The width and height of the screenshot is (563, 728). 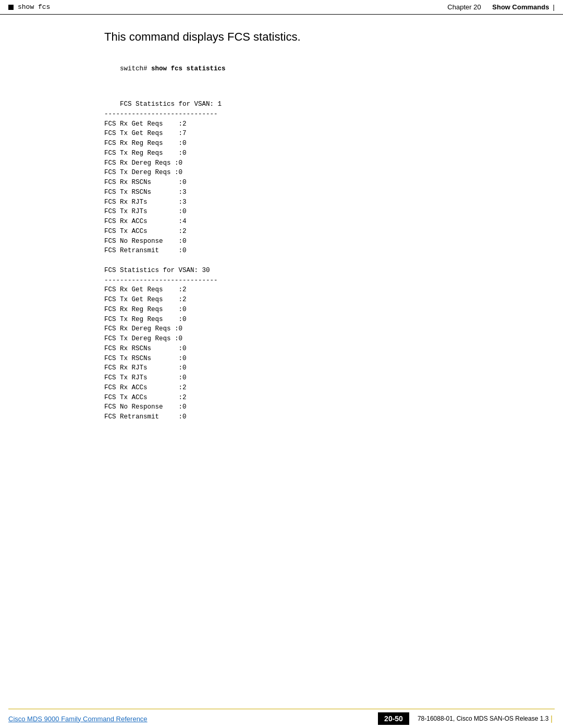 I want to click on footer-content: Cisco MDS 9000 Family Command Reference …, so click(x=282, y=719).